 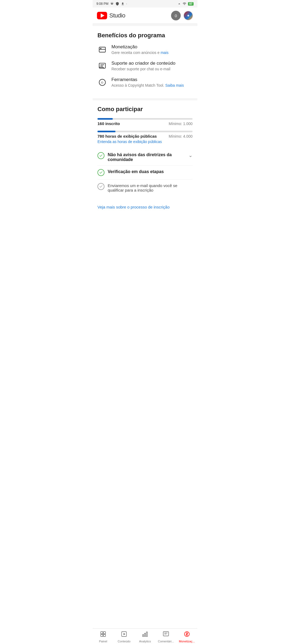 I want to click on battery-level: 97, so click(x=191, y=4).